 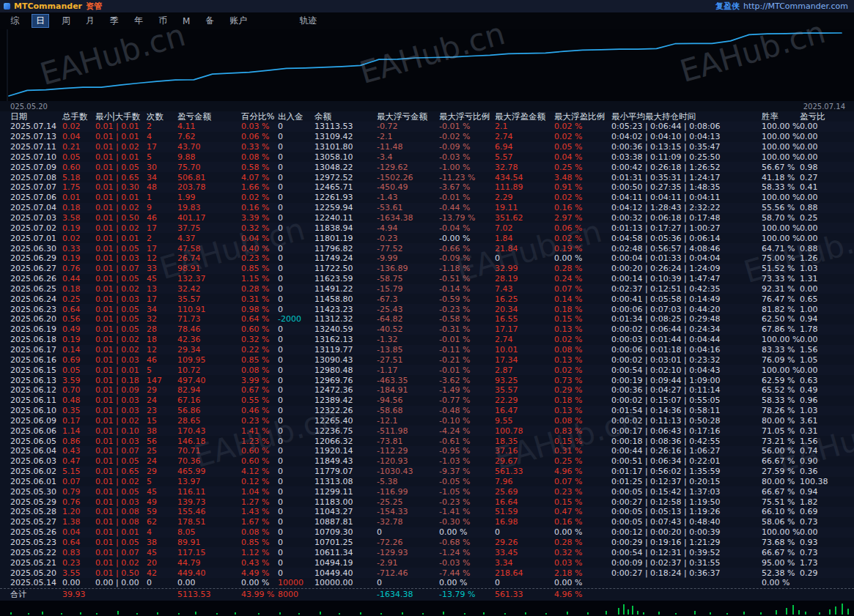 What do you see at coordinates (66, 21) in the screenshot?
I see `menu-item-3: 周` at bounding box center [66, 21].